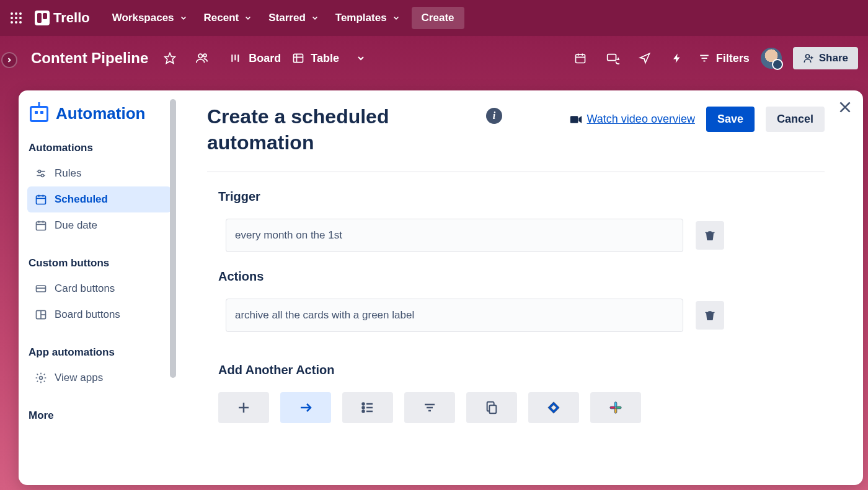  Describe the element at coordinates (368, 408) in the screenshot. I see `list-icon` at that location.